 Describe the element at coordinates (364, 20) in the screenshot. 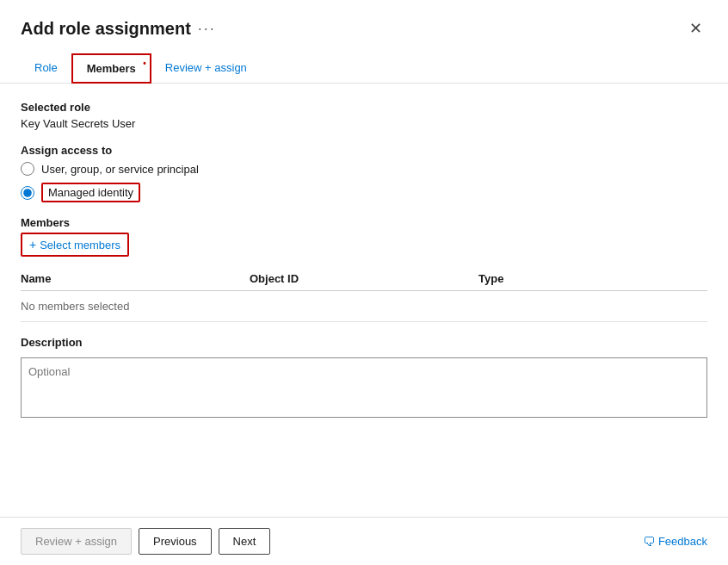

I see `dialog-header: Add role assignment ··· ✕` at that location.